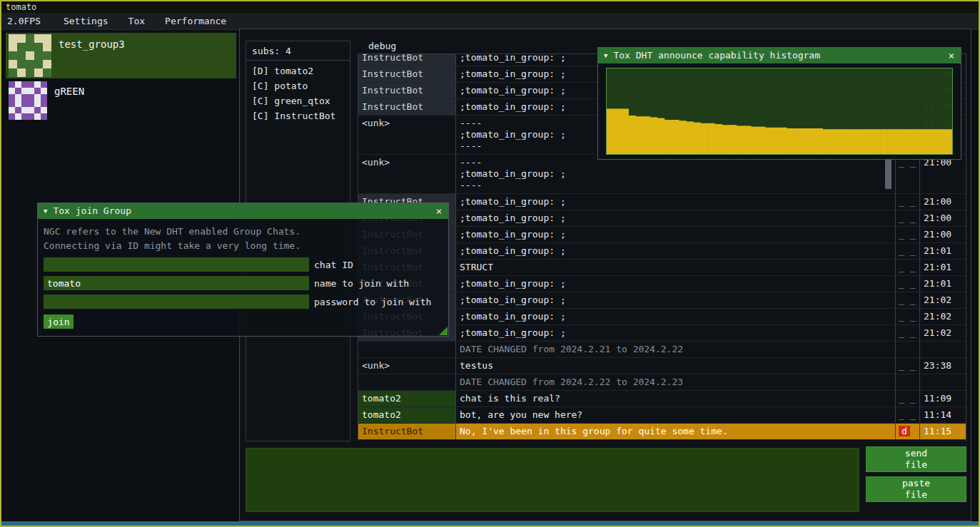 Image resolution: width=980 pixels, height=527 pixels. What do you see at coordinates (676, 349) in the screenshot?
I see `message-text: DATE CHANGED from 2024.2.21 to 2024.2.22` at bounding box center [676, 349].